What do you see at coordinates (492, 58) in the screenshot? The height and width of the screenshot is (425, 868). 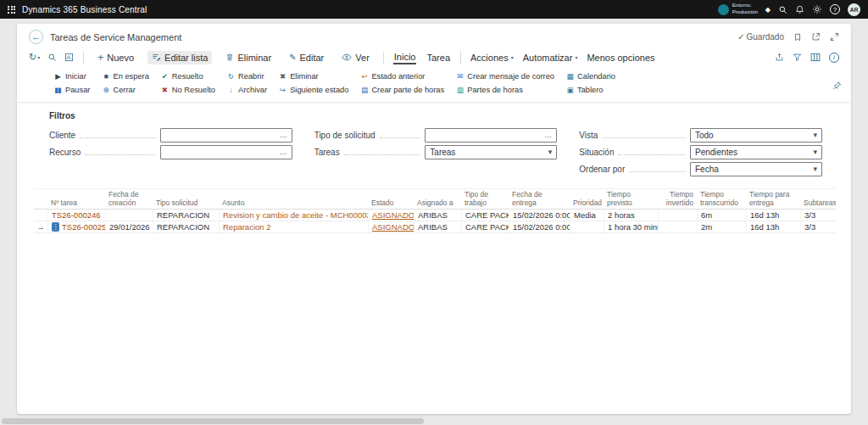 I see `acciones-menu: Acciones ▾` at bounding box center [492, 58].